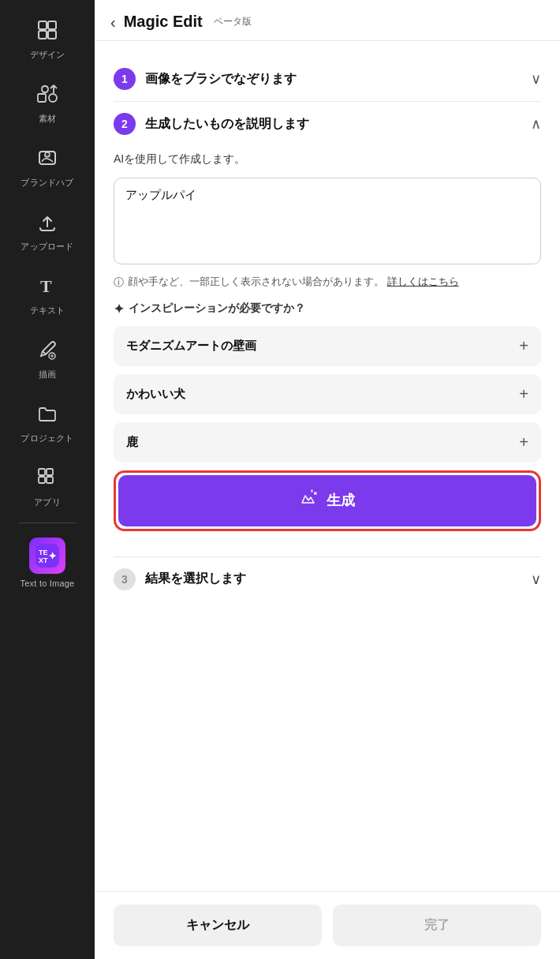 The width and height of the screenshot is (560, 959). Describe the element at coordinates (133, 442) in the screenshot. I see `suggestion-text-2: 鹿` at that location.